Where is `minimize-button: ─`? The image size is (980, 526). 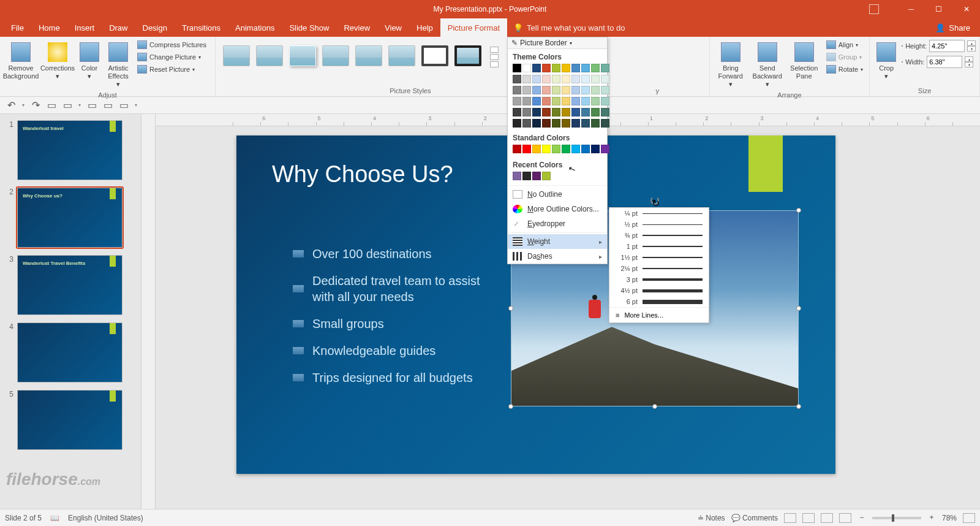 minimize-button: ─ is located at coordinates (911, 9).